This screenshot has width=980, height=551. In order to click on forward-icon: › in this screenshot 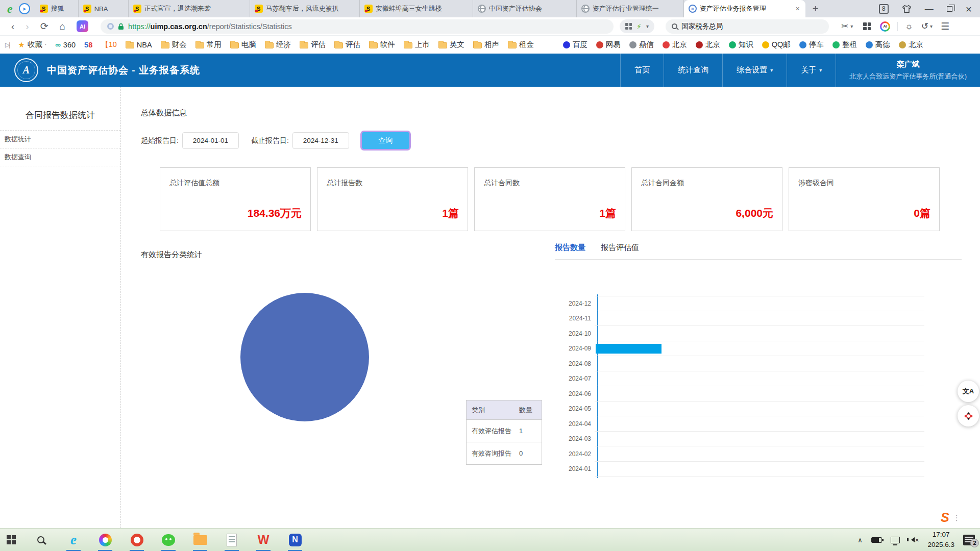, I will do `click(27, 27)`.